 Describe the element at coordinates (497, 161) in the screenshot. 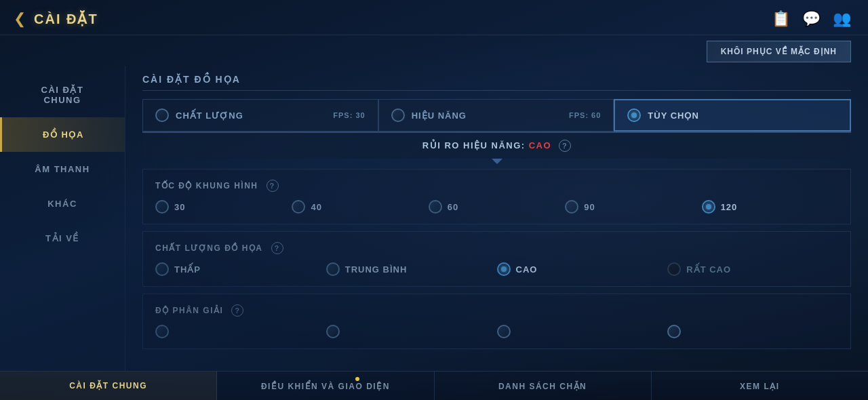

I see `triangle-indicator` at that location.